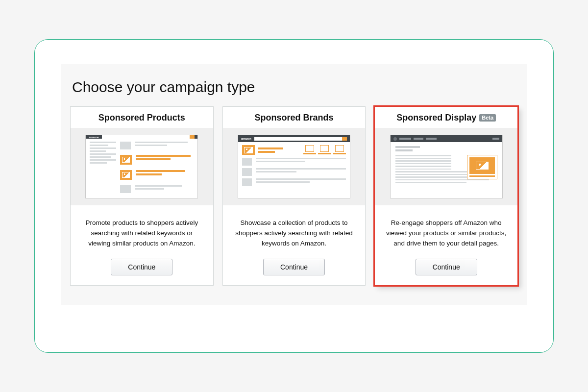 This screenshot has height=392, width=588. What do you see at coordinates (488, 118) in the screenshot?
I see `beta-badge: Beta` at bounding box center [488, 118].